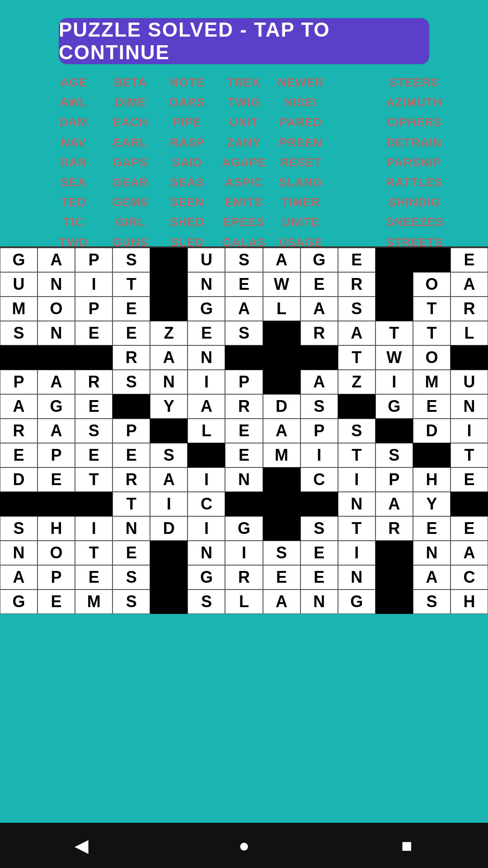 This screenshot has height=868, width=488. Describe the element at coordinates (74, 202) in the screenshot. I see `word-item: TED` at that location.